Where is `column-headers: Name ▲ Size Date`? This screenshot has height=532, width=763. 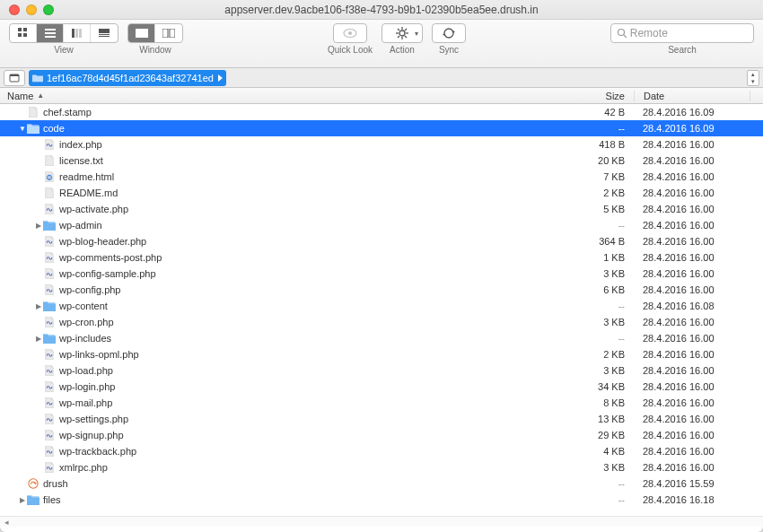 column-headers: Name ▲ Size Date is located at coordinates (382, 96).